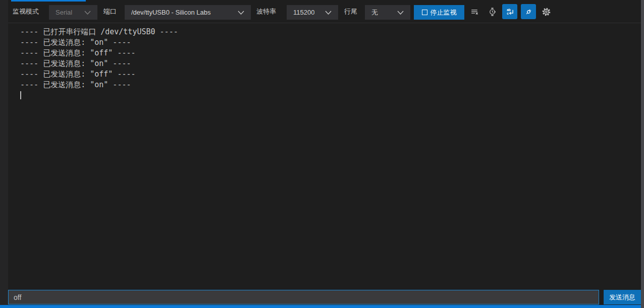 The image size is (644, 308). I want to click on svg-text: ab, so click(509, 10).